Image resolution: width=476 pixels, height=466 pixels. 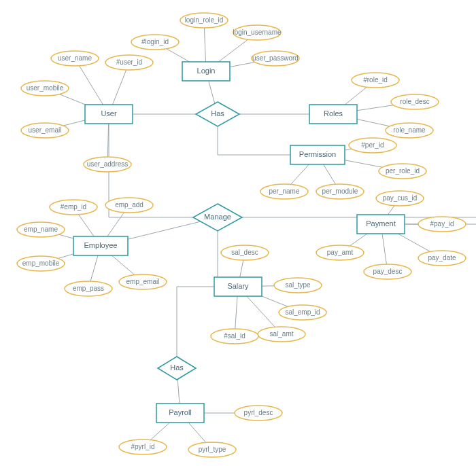 I want to click on attribute: #sal_id, so click(x=235, y=336).